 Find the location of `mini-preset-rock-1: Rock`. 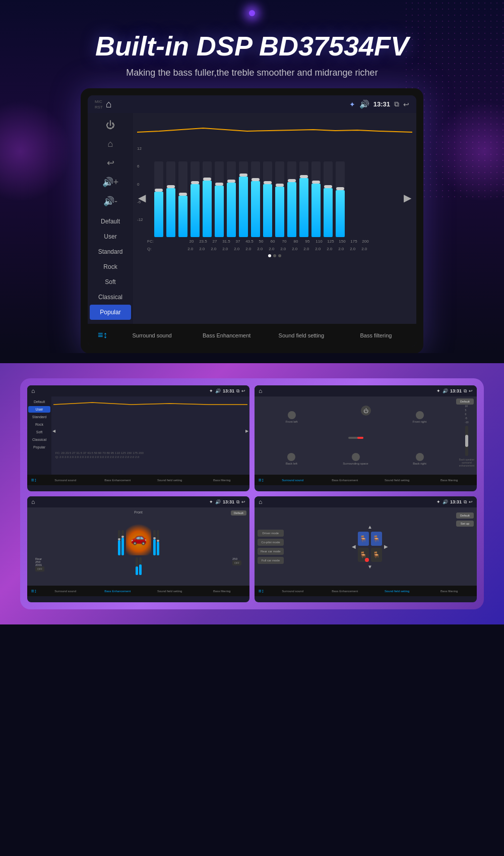

mini-preset-rock-1: Rock is located at coordinates (39, 425).